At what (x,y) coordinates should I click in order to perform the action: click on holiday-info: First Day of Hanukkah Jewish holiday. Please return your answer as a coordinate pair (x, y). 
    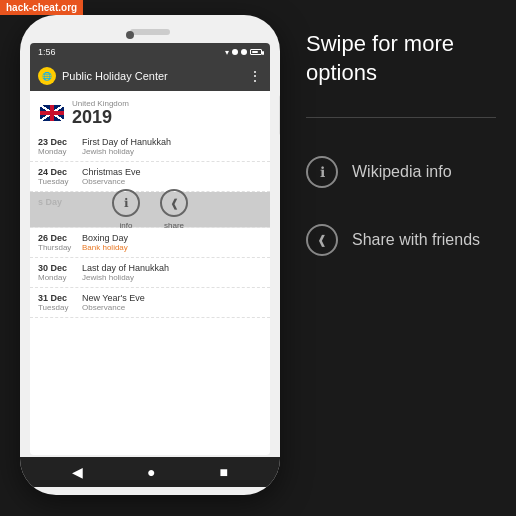
    Looking at the image, I should click on (172, 146).